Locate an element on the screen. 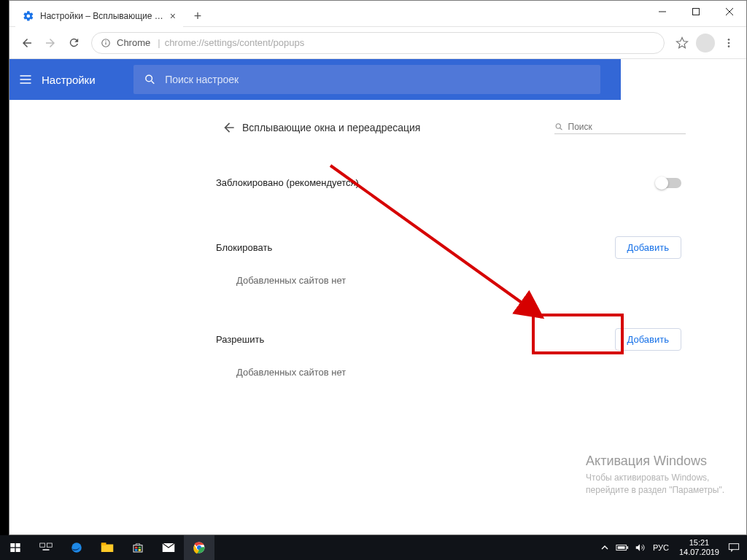  mail-icon is located at coordinates (169, 548).